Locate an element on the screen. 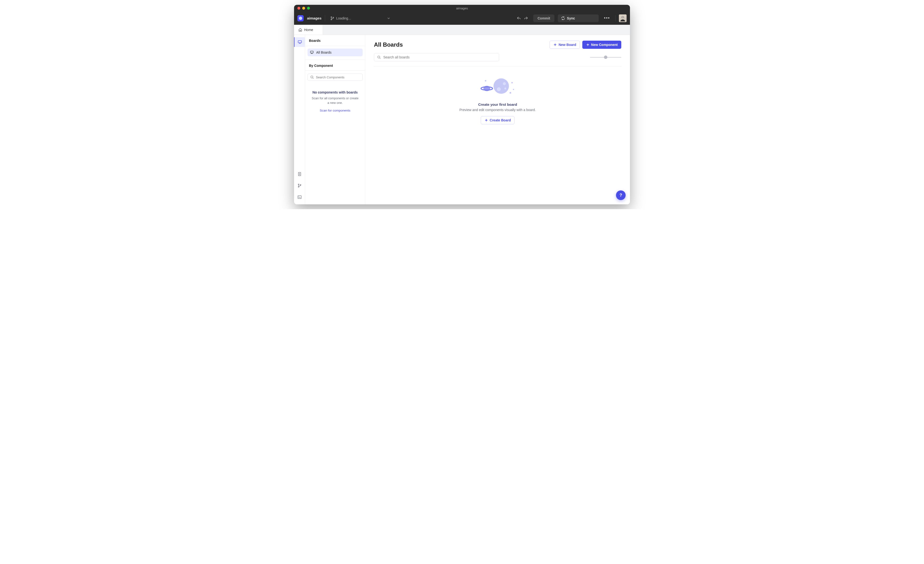 Image resolution: width=924 pixels, height=564 pixels. terminal-icon is located at coordinates (300, 197).